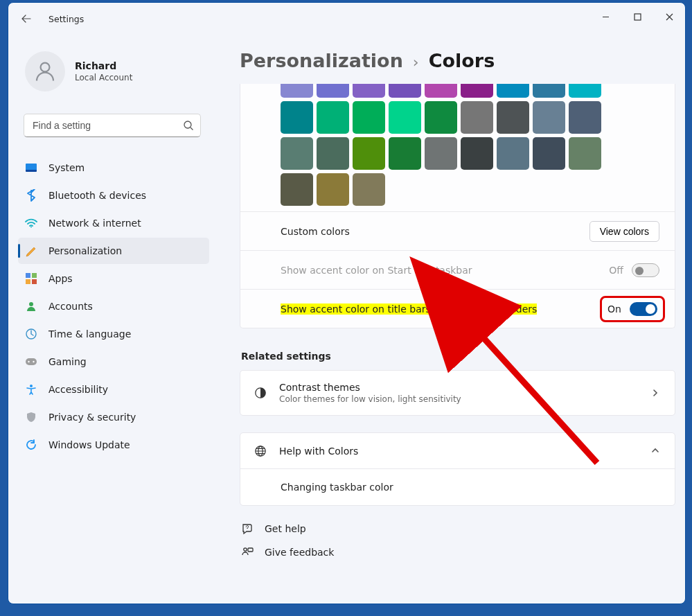 This screenshot has height=616, width=692. Describe the element at coordinates (605, 17) in the screenshot. I see `minimize-button` at that location.